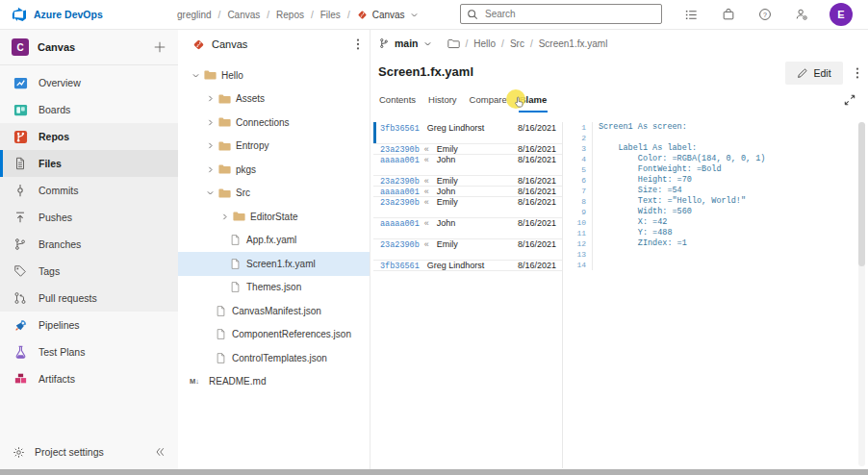  I want to click on breadcrumb: greglind/Canvas/Repos/Files/Canvas, so click(298, 15).